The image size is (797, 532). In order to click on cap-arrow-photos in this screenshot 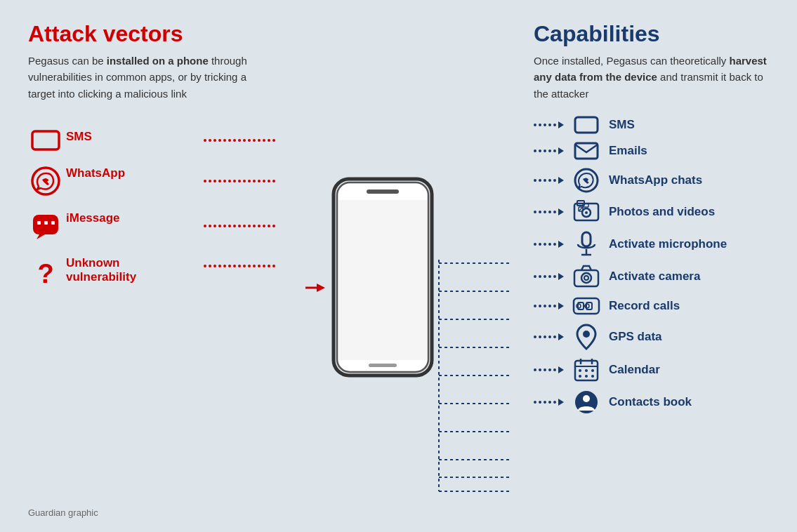, I will do `click(549, 212)`.